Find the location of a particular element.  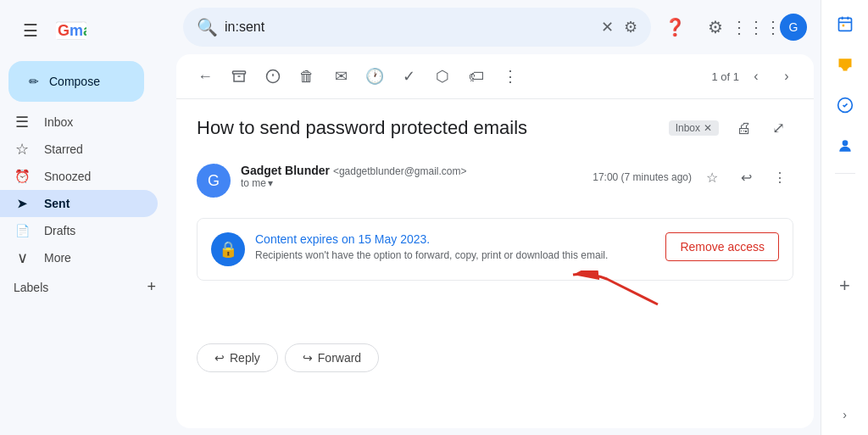

tag-remove-icon: ✕ is located at coordinates (708, 128).